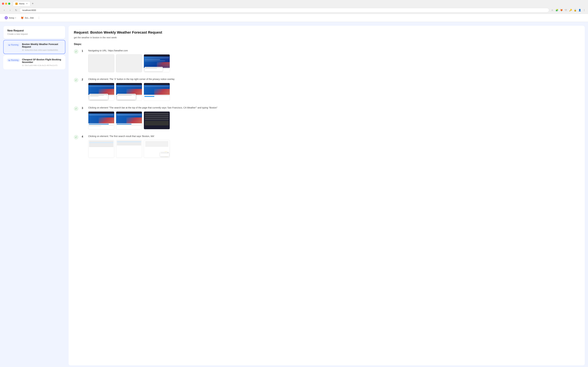 Image resolution: width=588 pixels, height=367 pixels. Describe the element at coordinates (334, 108) in the screenshot. I see `step-text-3: Clicking on element "The search bar at t…` at that location.